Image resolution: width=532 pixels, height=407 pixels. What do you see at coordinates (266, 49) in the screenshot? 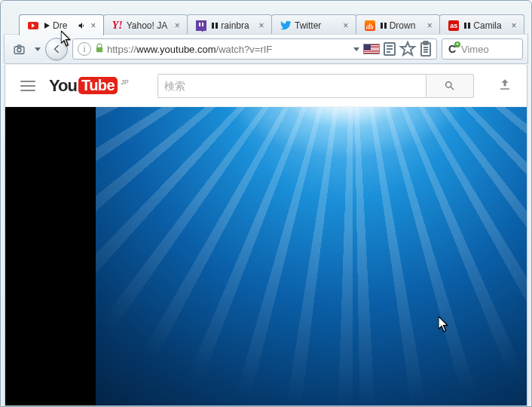
I see `navigation-toolbar: i https://www.youtube.com/watch?v=rIF C+` at bounding box center [266, 49].